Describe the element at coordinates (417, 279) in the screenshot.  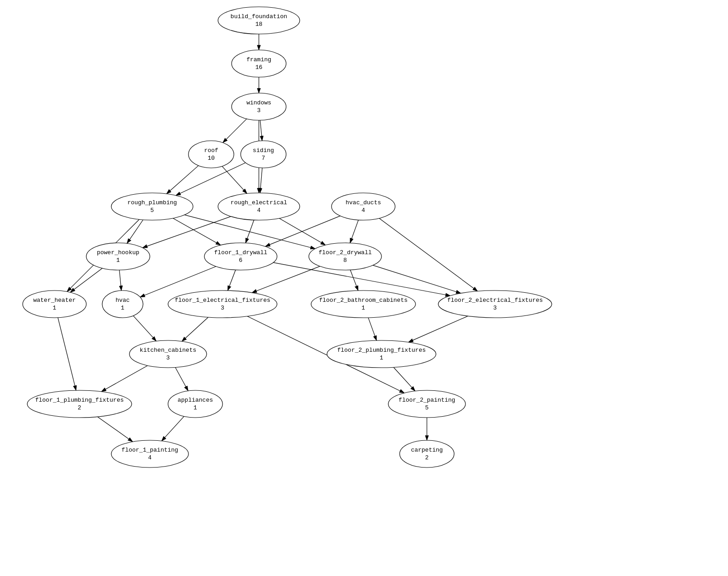
I see `edge-floor_2_drywall-floor_2_electrical_fixtures` at that location.